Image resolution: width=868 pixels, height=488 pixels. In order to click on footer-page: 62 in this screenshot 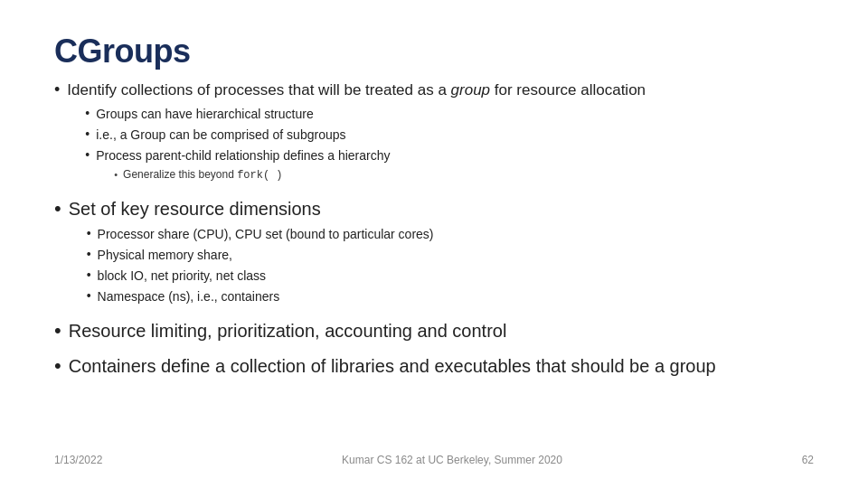, I will do `click(808, 460)`.